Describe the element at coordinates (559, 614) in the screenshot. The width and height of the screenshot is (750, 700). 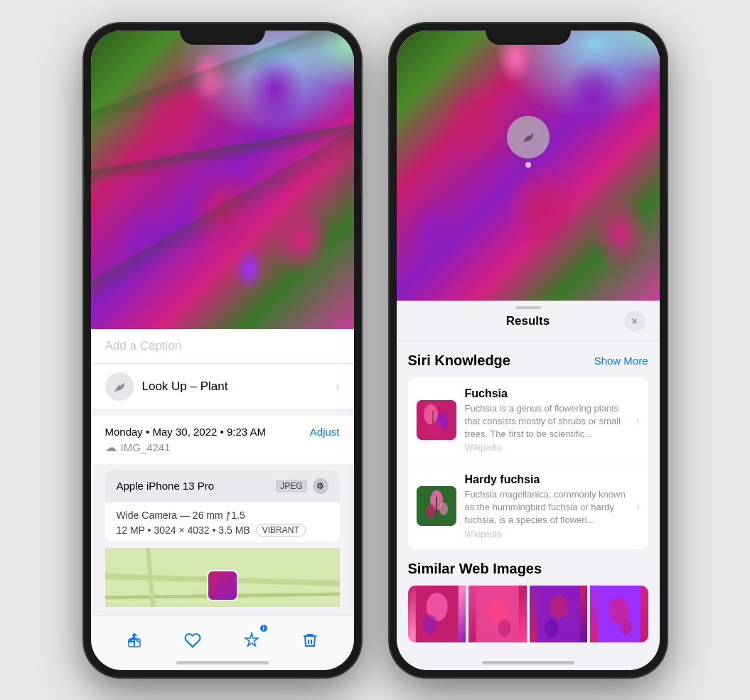
I see `web-img-3-art` at that location.